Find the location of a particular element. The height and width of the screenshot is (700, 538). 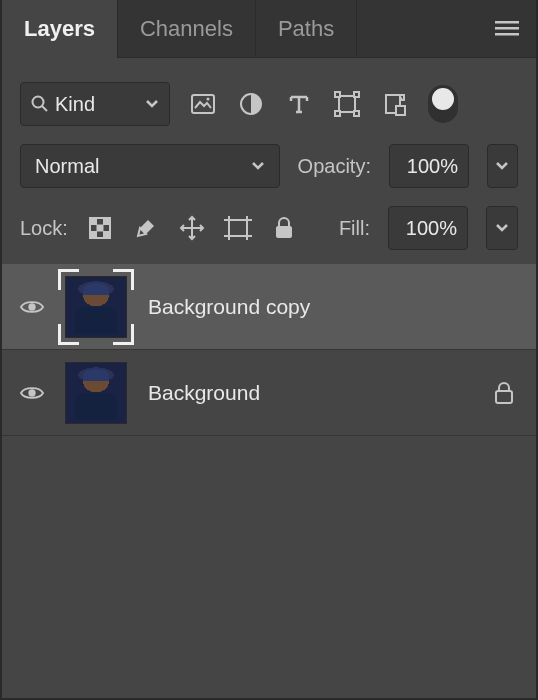

filter-kind-dropdown: Kind is located at coordinates (95, 104).